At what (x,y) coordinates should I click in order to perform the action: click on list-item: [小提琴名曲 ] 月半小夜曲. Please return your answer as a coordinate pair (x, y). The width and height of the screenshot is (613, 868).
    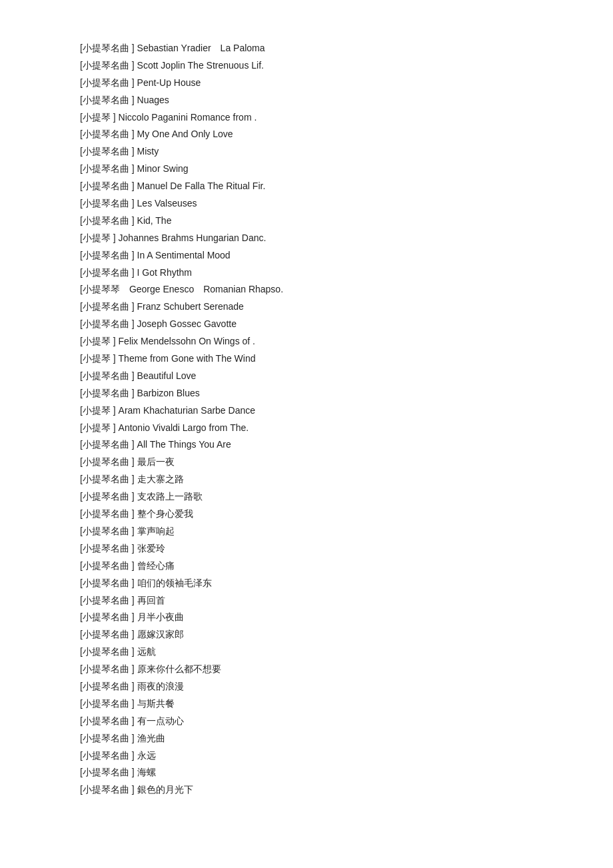
    Looking at the image, I should click on (306, 618).